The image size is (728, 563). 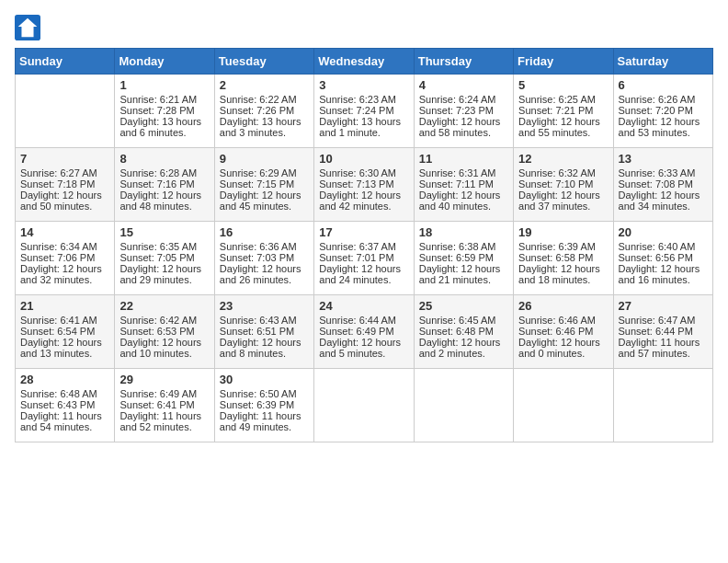 I want to click on calendar-cell: 4Sunrise: 6:24 AMSunset: 7:23 PMDaylight…, so click(x=463, y=111).